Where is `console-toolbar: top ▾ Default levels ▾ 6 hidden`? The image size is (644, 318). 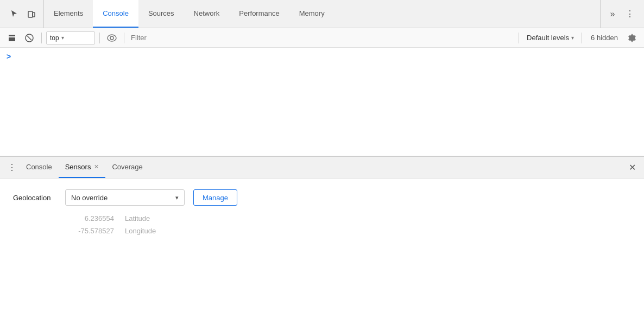
console-toolbar: top ▾ Default levels ▾ 6 hidden is located at coordinates (322, 38).